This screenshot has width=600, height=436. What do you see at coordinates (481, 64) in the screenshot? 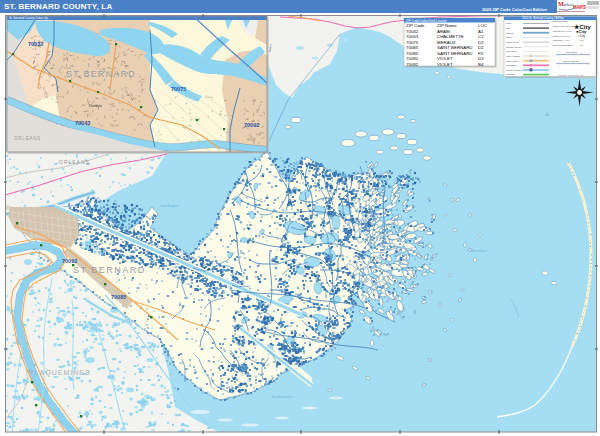
I see `svg-text: B4` at bounding box center [481, 64].